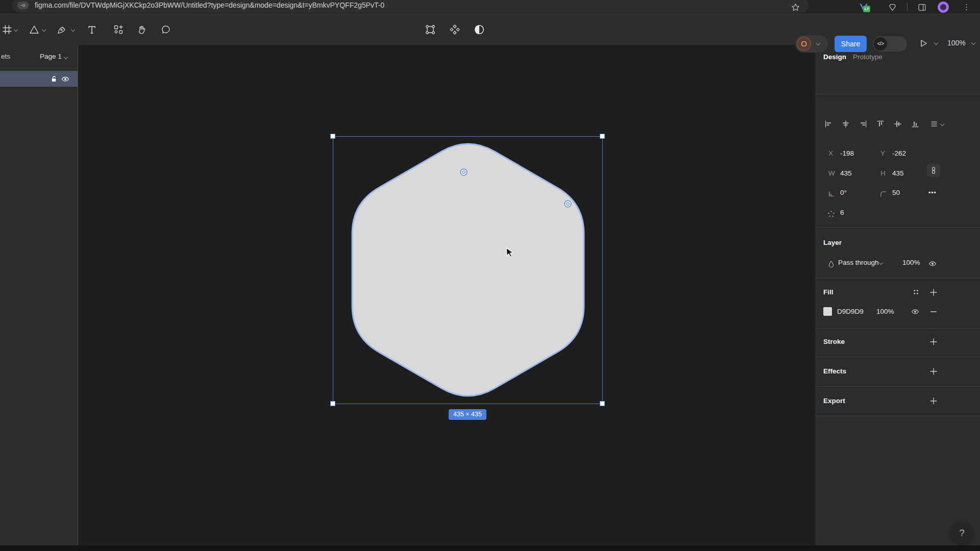 The width and height of the screenshot is (980, 551). What do you see at coordinates (835, 57) in the screenshot?
I see `tab-design: Design` at bounding box center [835, 57].